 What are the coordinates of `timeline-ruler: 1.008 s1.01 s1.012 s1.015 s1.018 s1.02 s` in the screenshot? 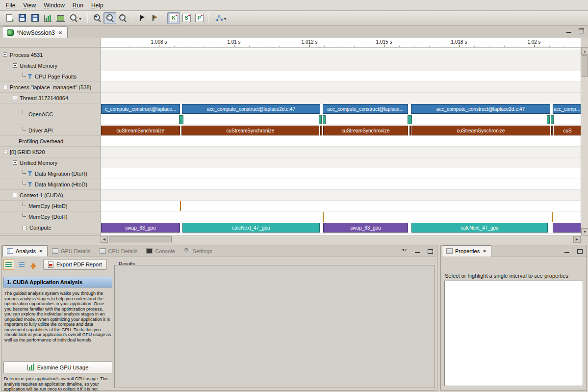 It's located at (340, 43).